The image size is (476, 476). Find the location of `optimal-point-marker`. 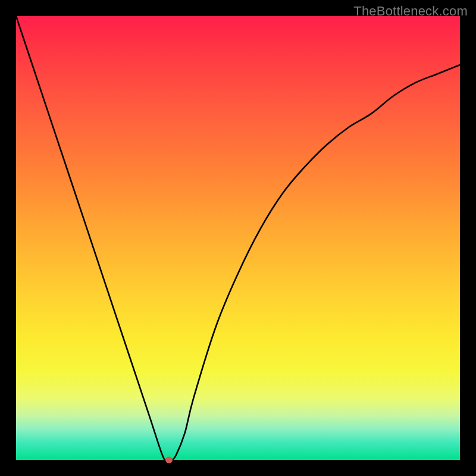

optimal-point-marker is located at coordinates (169, 461).